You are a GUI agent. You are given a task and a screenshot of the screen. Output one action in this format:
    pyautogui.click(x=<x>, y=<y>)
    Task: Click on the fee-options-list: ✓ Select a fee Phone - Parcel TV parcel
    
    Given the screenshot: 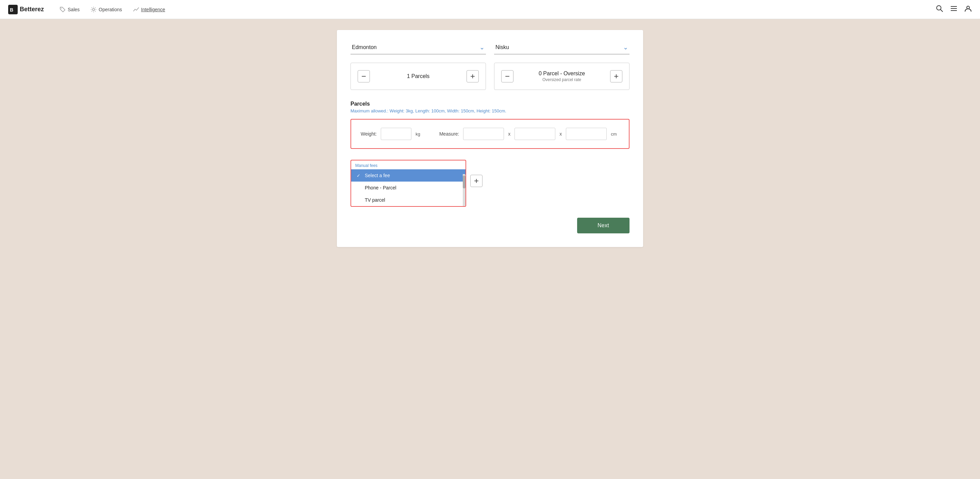 What is the action you would take?
    pyautogui.click(x=409, y=188)
    